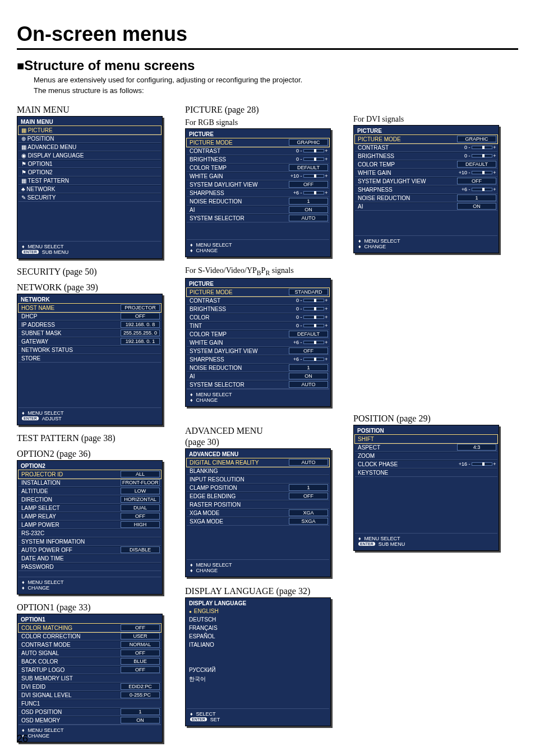 Image resolution: width=535 pixels, height=756 pixels. What do you see at coordinates (90, 558) in the screenshot?
I see `menu-row: DATE AND TIME` at bounding box center [90, 558].